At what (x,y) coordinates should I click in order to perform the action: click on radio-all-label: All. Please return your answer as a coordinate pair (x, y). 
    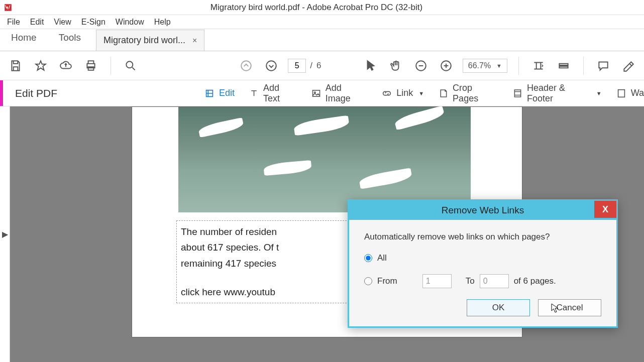
    Looking at the image, I should click on (382, 258).